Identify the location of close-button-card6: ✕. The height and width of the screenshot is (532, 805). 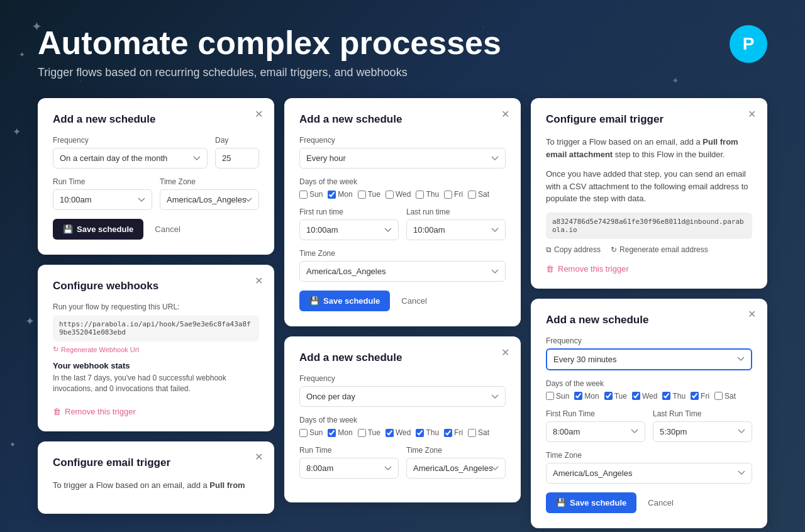
(752, 314).